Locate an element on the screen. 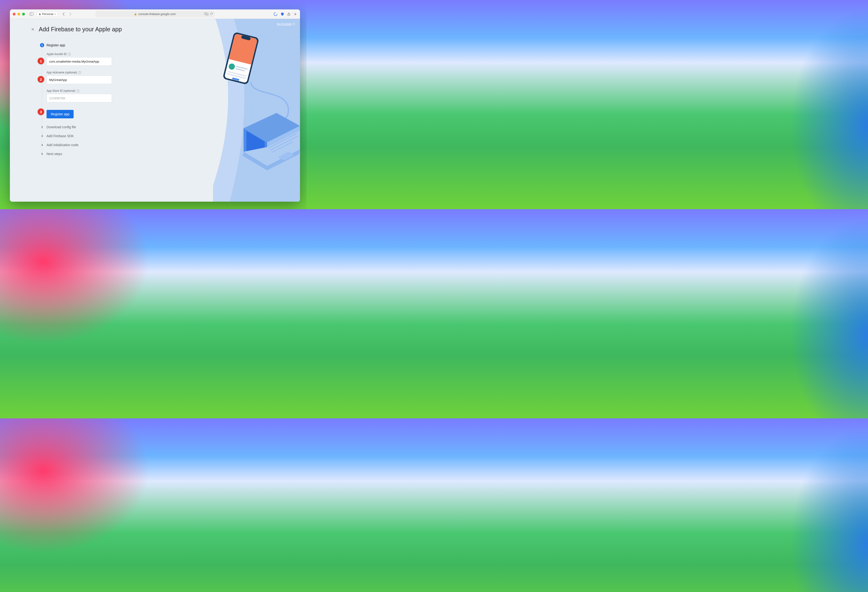 This screenshot has height=592, width=868. step-init-code: 4 Add initialization code is located at coordinates (118, 147).